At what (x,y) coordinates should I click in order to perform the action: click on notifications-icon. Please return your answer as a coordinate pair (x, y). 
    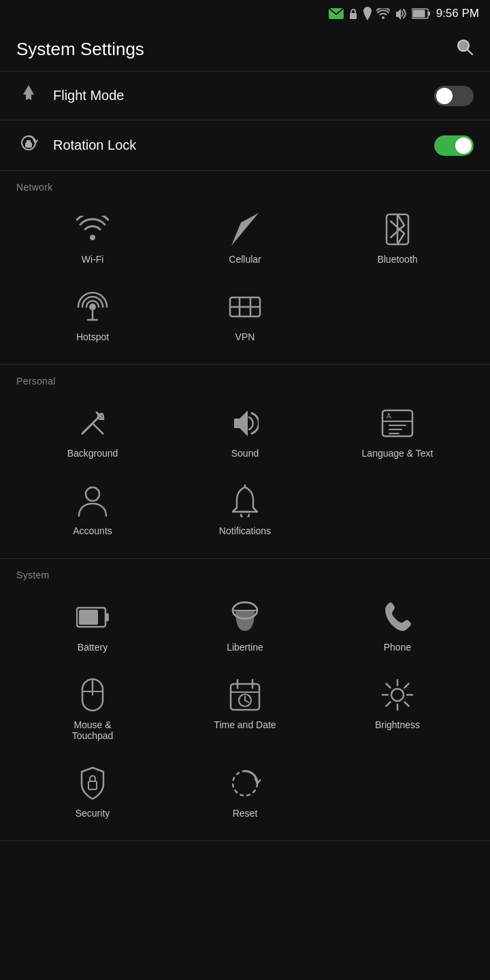
    Looking at the image, I should click on (245, 501).